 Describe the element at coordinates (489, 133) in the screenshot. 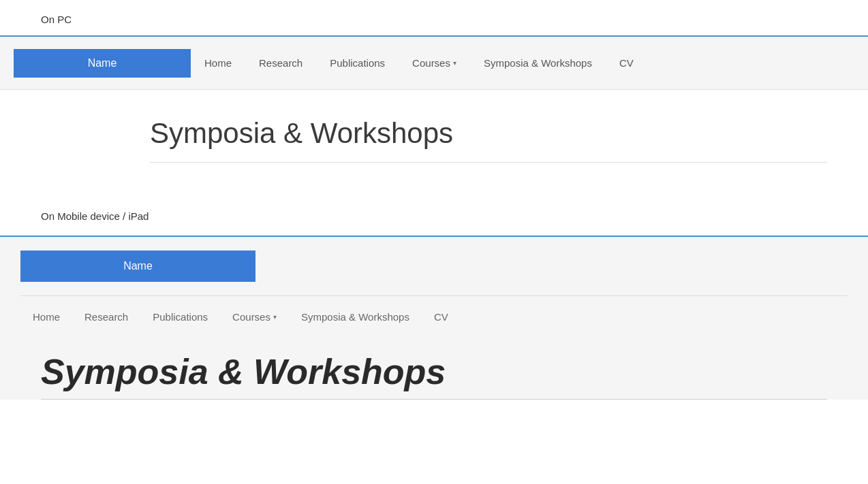

I see `pc-page-title: Symposia & Workshops` at that location.